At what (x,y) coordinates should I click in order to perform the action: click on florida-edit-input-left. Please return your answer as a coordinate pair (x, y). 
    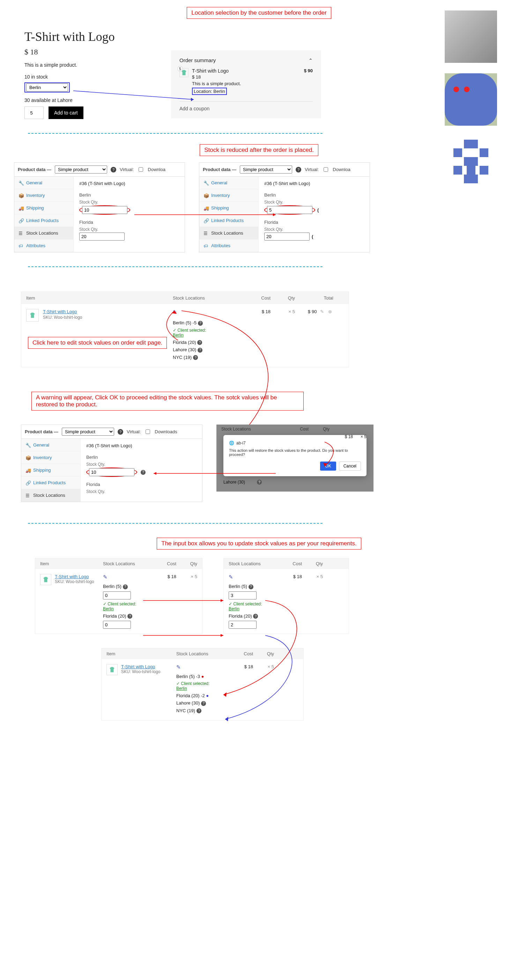
    Looking at the image, I should click on (117, 625).